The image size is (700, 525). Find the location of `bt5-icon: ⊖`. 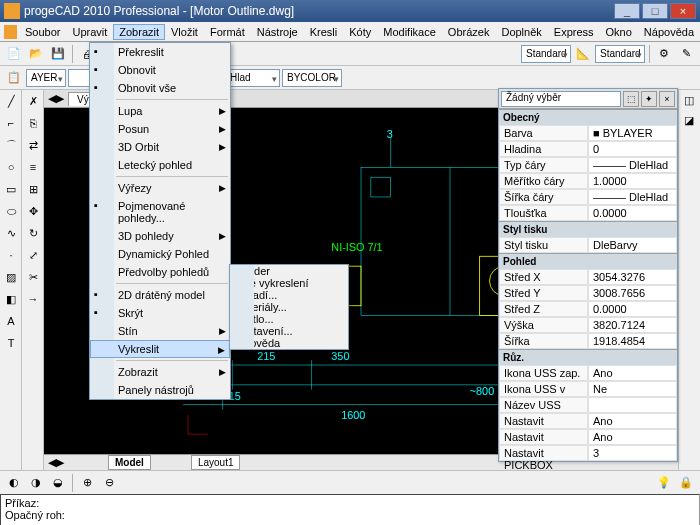

bt5-icon: ⊖ is located at coordinates (109, 483).